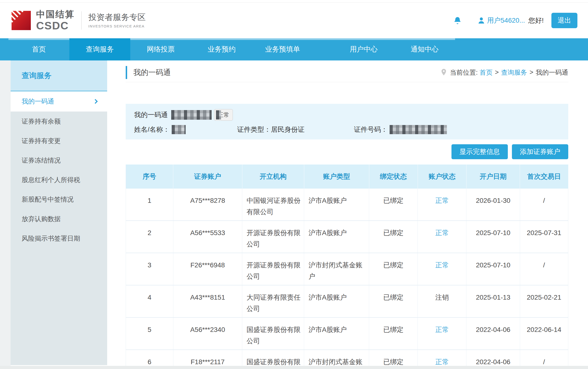 The image size is (588, 369). Describe the element at coordinates (480, 152) in the screenshot. I see `show-full-info-button: 显示完整信息` at that location.